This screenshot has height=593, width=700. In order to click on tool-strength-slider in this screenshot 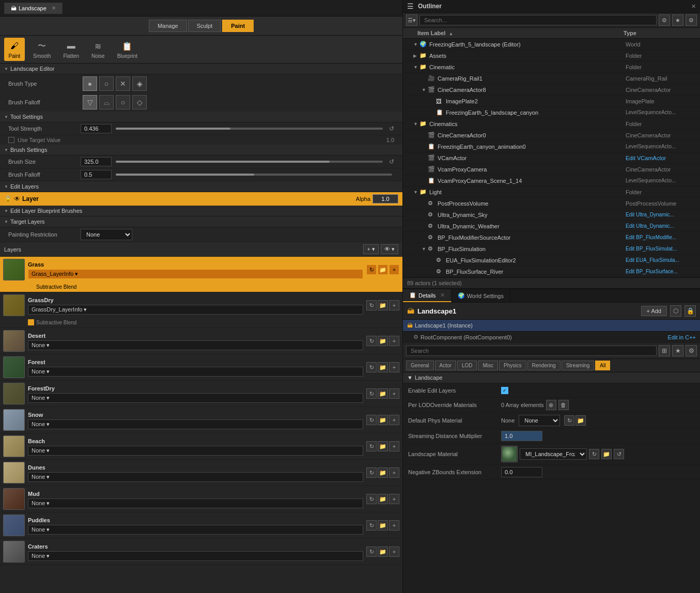, I will do `click(249, 129)`.